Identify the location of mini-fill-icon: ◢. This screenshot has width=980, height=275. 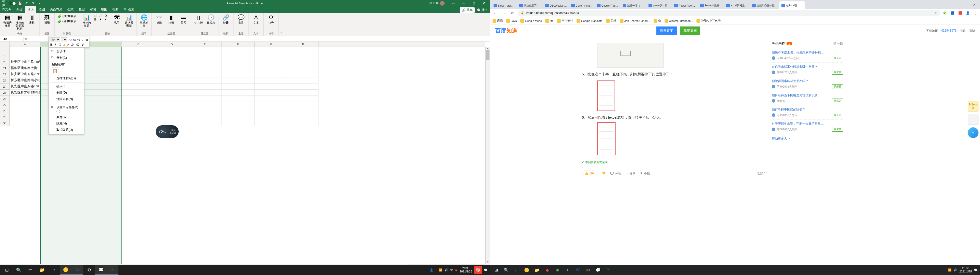
(64, 44).